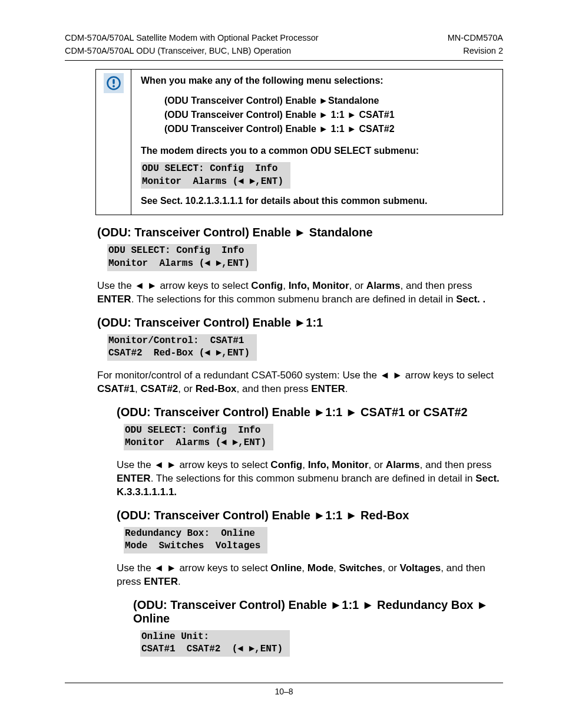 Image resolution: width=562 pixels, height=728 pixels. Describe the element at coordinates (320, 568) in the screenshot. I see `t: Mode` at that location.